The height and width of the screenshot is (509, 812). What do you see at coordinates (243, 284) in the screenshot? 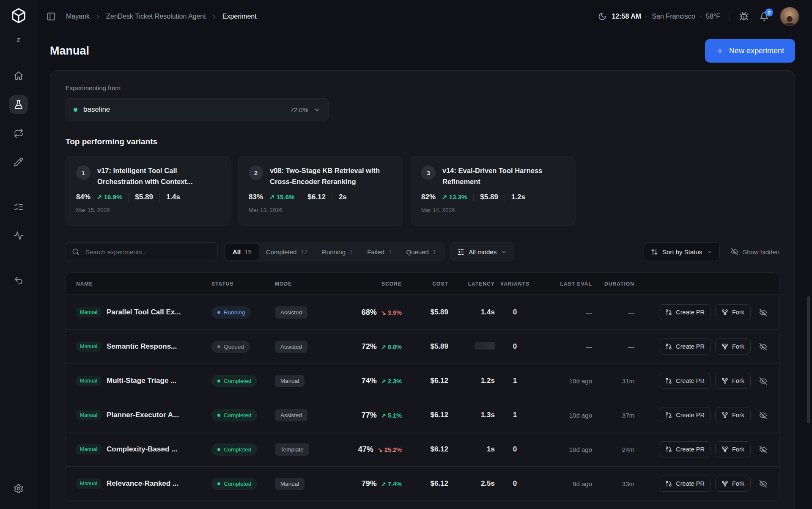
I see `col-status: STATUS` at bounding box center [243, 284].